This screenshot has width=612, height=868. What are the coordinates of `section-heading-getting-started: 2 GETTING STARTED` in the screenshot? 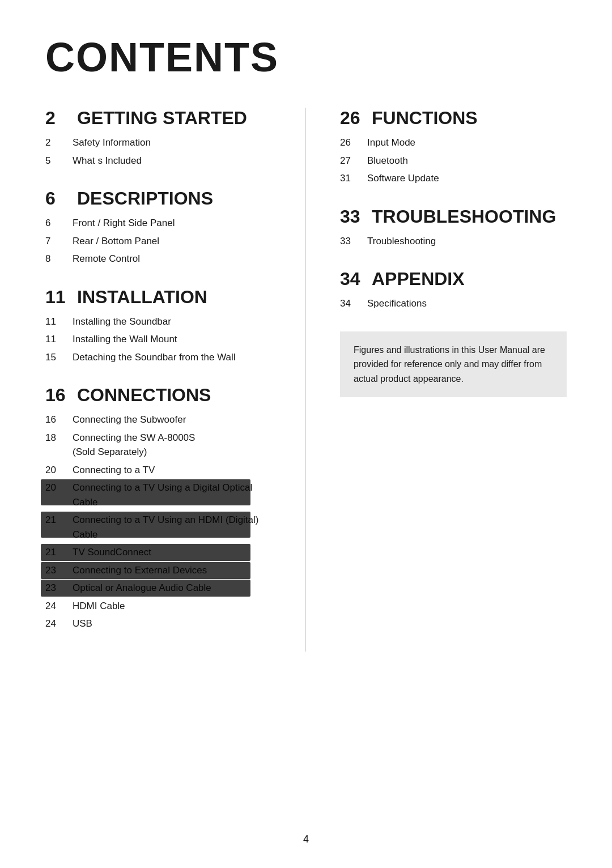 It's located at (164, 118).